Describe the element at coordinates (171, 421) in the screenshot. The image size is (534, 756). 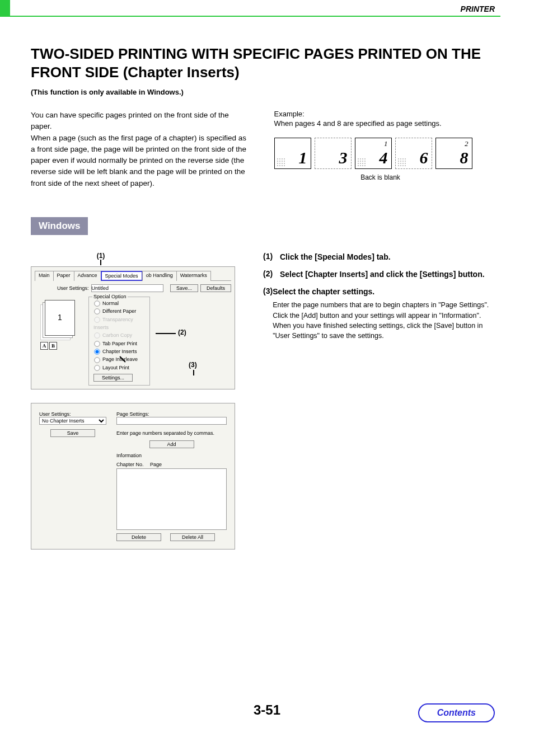
I see `page-settings-input` at that location.